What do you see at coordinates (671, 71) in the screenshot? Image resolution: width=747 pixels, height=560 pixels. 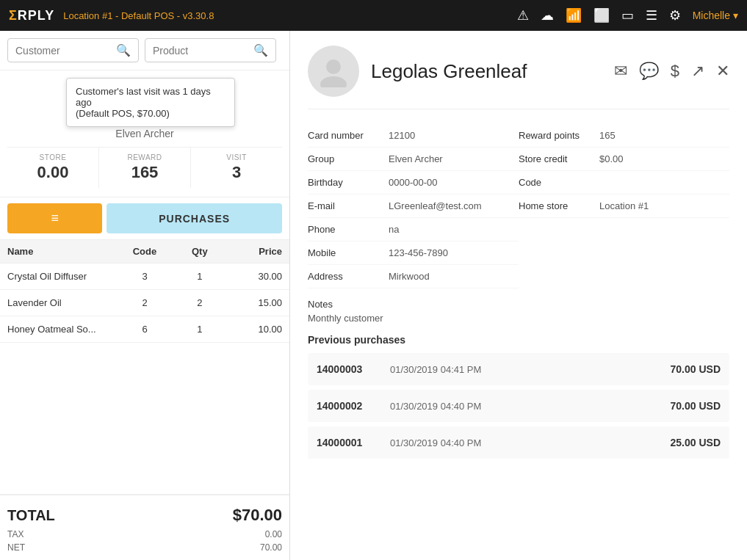 I see `customer-header-icons: ✉ 💬 $ ↗ ✕` at bounding box center [671, 71].